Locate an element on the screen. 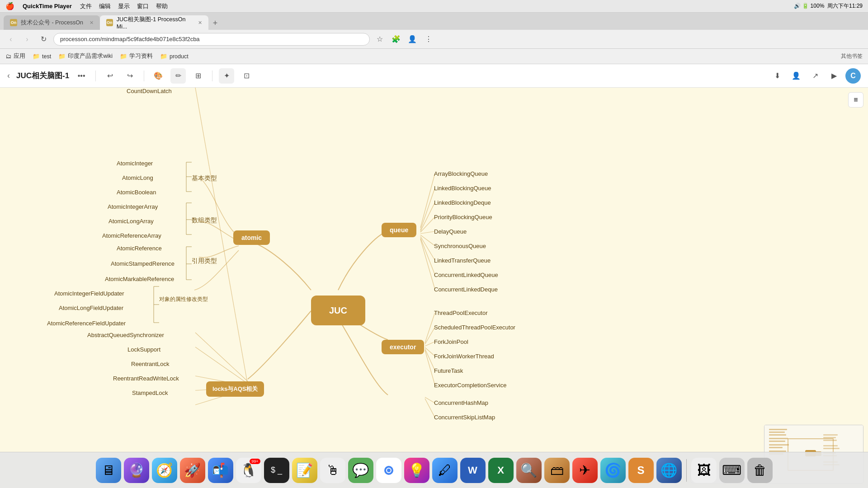 Image resolution: width=868 pixels, height=488 pixels. dock-wechat: 💬 is located at coordinates (361, 470).